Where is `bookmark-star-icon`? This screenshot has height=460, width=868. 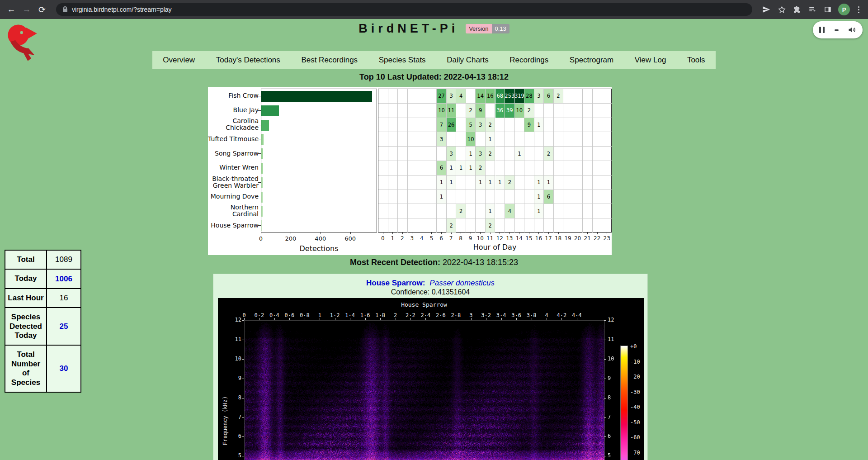
bookmark-star-icon is located at coordinates (782, 9).